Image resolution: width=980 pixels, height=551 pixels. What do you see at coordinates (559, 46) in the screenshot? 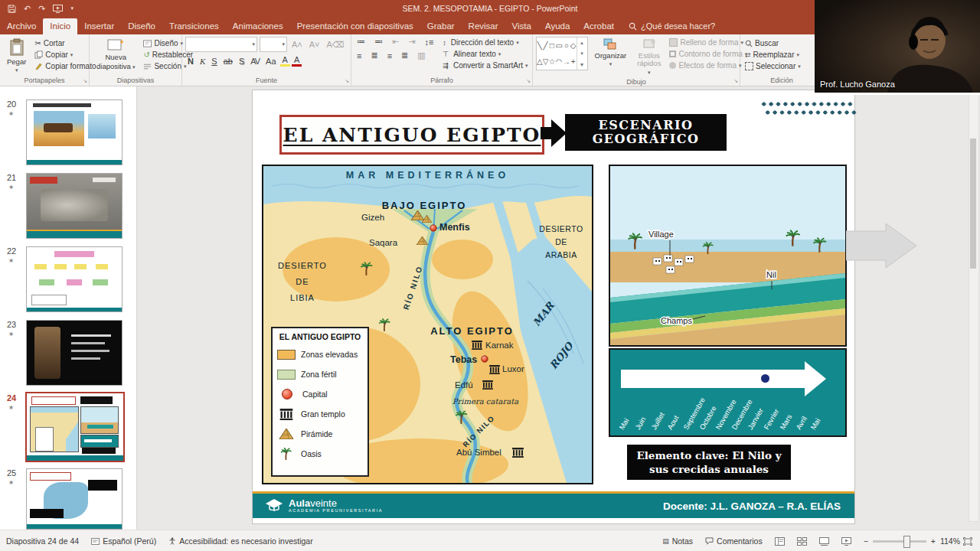
I see `shape-rounded-rect-icon: ▭` at bounding box center [559, 46].